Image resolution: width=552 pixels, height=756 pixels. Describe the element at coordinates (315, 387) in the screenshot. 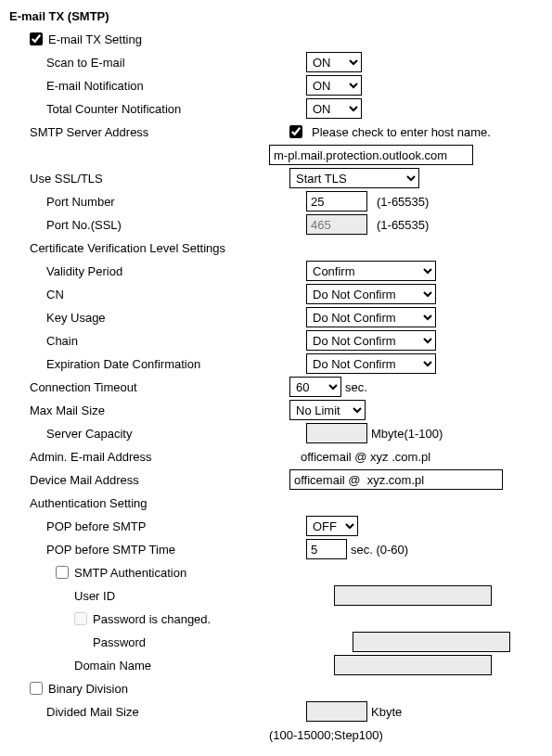

I see `connection-timeout-select: 60` at that location.